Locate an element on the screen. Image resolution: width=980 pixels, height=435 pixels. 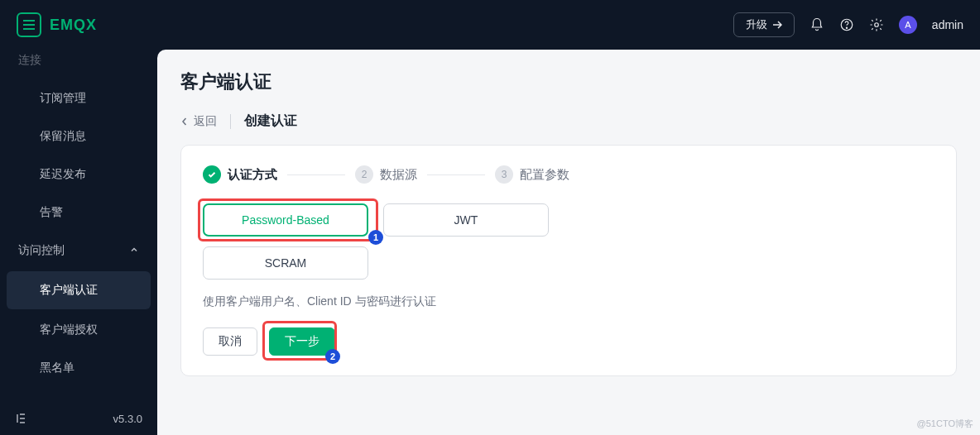
brand-text: EMQX is located at coordinates (73, 25).